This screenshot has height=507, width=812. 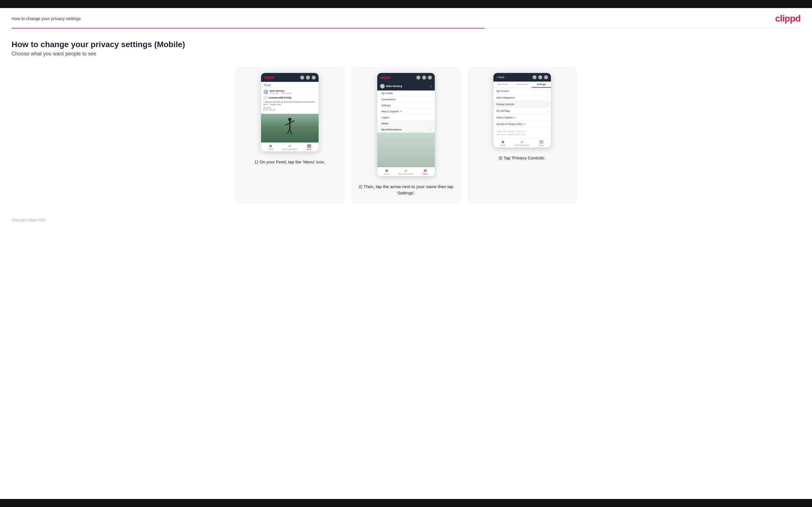 I want to click on feed-tab: Feed, so click(x=290, y=84).